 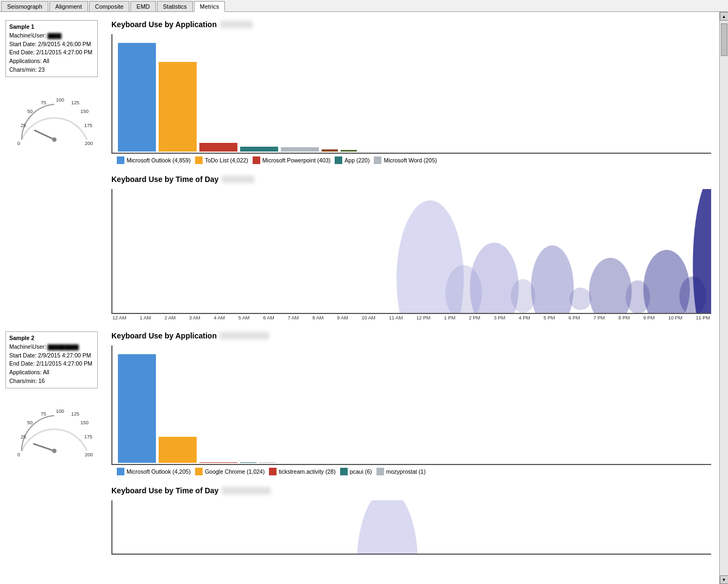 I want to click on gauge1: 0 25 50 75 100 125 150 17, so click(x=54, y=118).